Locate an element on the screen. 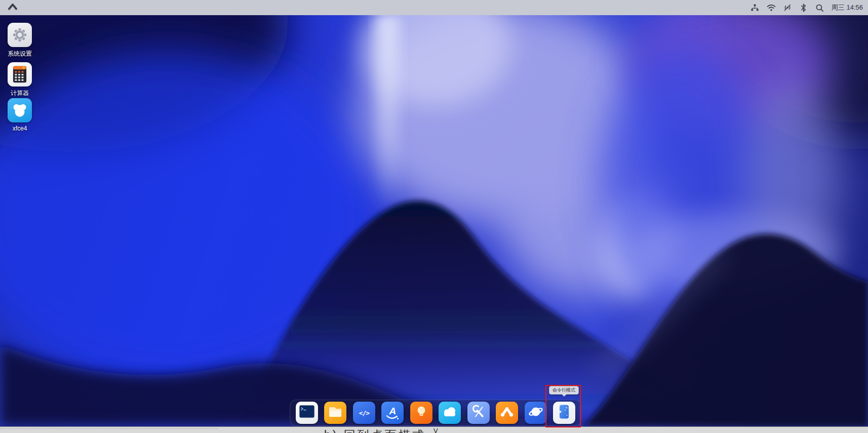 The height and width of the screenshot is (433, 868). desktop-icon-system-settings: 系统设置 is located at coordinates (20, 40).